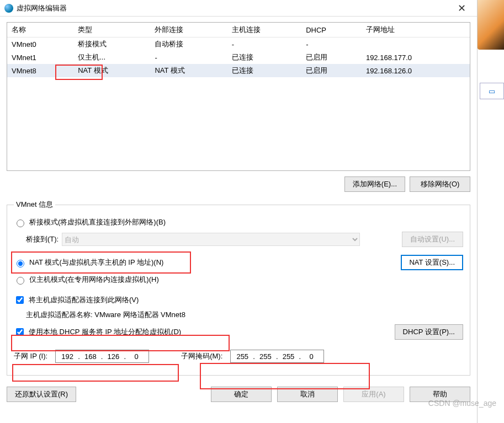  What do you see at coordinates (238, 44) in the screenshot?
I see `table-row: VMnet0 桥接模式 自动桥接 - -` at bounding box center [238, 44].